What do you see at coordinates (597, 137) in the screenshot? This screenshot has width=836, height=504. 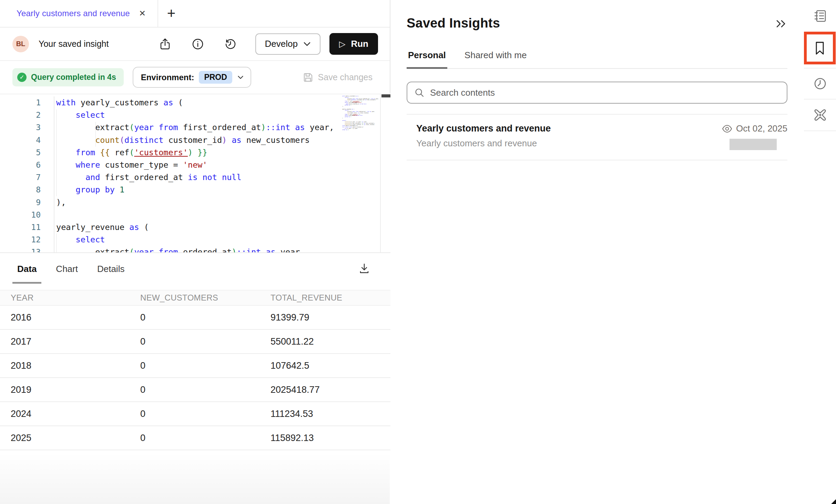 I see `insight-list: Yearly customers and revenue Oct 02, 202…` at bounding box center [597, 137].